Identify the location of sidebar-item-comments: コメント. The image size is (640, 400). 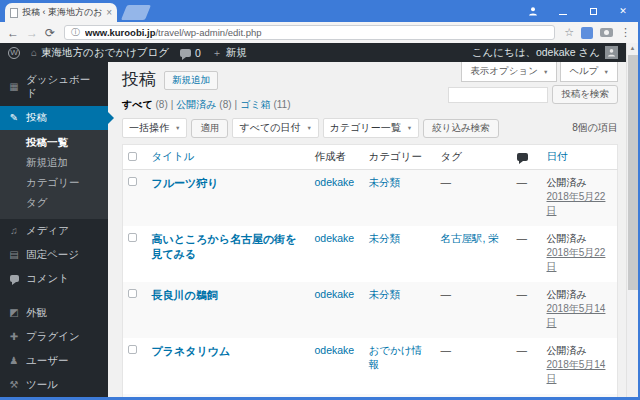
(54, 279).